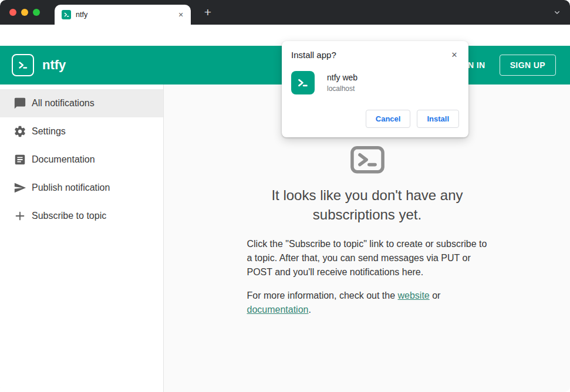  What do you see at coordinates (367, 303) in the screenshot?
I see `empty-state-more-info: For more information, check out the webs…` at bounding box center [367, 303].